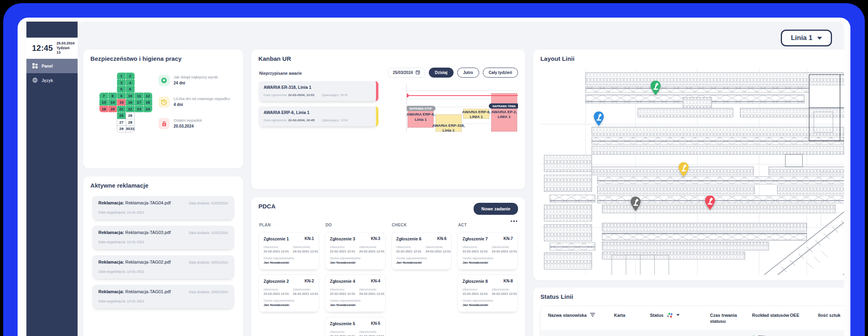 The height and width of the screenshot is (336, 868). I want to click on reklamacja-expiry-date: Data wygaśnięcia: 14-01-2021, so click(163, 301).